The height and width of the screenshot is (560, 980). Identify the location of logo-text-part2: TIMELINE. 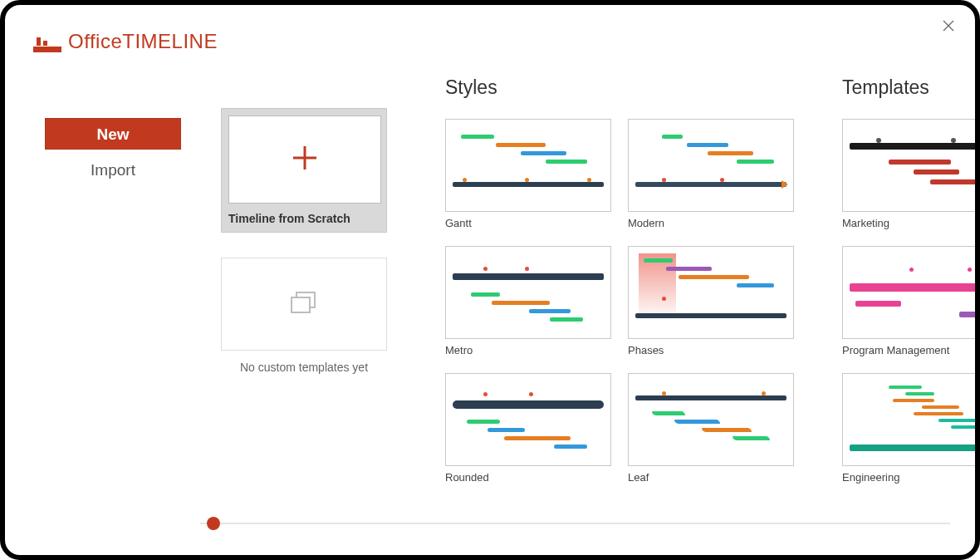
(169, 42).